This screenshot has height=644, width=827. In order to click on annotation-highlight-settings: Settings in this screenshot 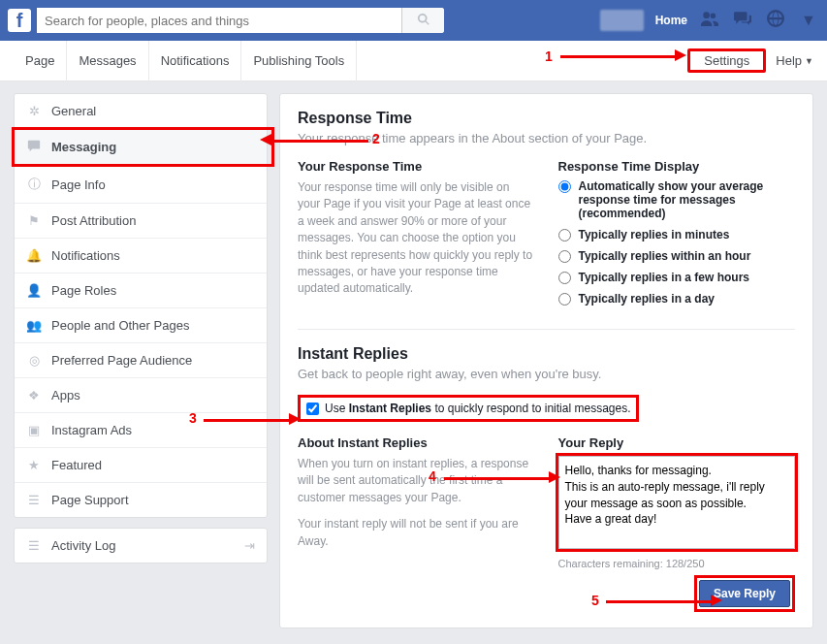, I will do `click(727, 60)`.